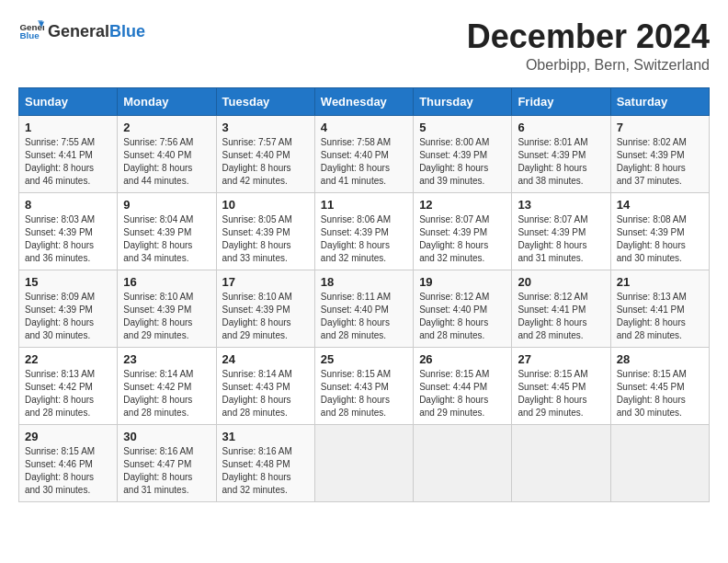  Describe the element at coordinates (561, 359) in the screenshot. I see `day-number: 27` at that location.